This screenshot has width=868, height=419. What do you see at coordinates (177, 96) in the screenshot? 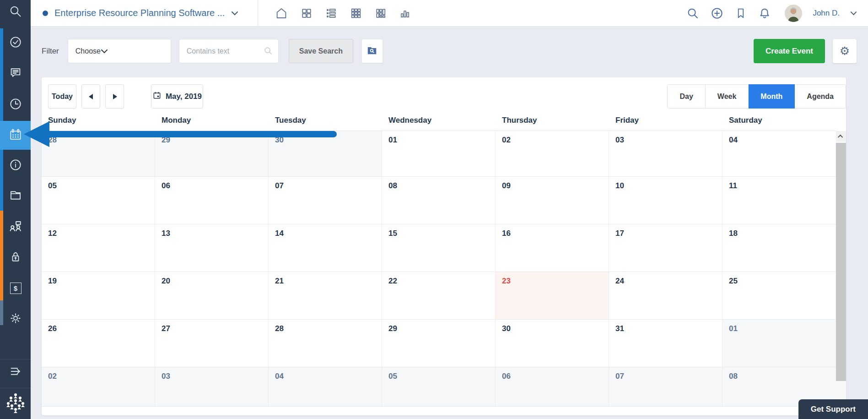
I see `date-picker-button: May, 2019` at bounding box center [177, 96].